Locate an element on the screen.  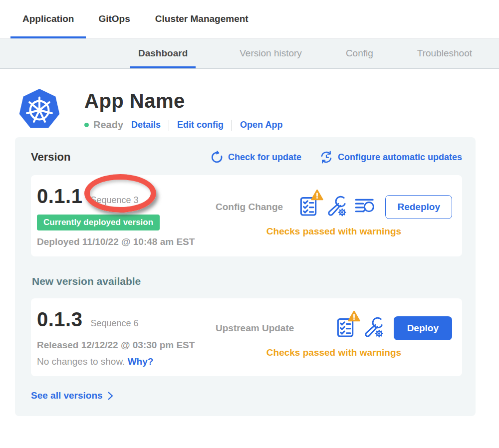
app-title-block: App Name Ready Details Edit config Open … is located at coordinates (184, 110).